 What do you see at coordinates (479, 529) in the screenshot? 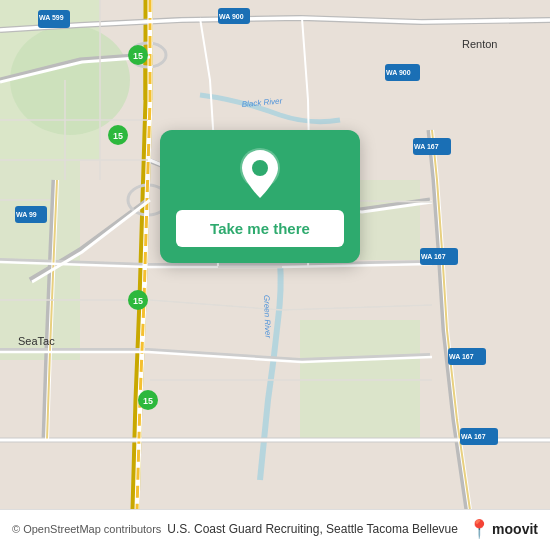
I see `moovit-pin-icon: 📍` at bounding box center [479, 529].